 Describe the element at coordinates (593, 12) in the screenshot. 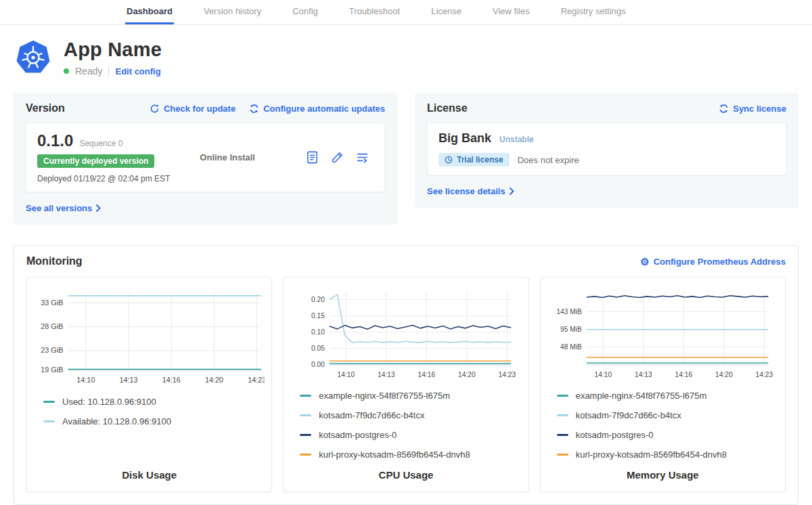

I see `tab-registry-settings: Registry settings` at that location.